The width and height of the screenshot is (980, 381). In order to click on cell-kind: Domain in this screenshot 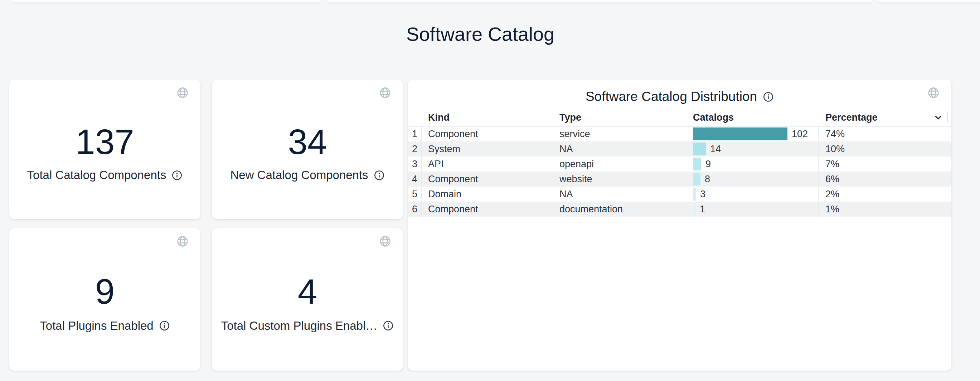, I will do `click(488, 194)`.